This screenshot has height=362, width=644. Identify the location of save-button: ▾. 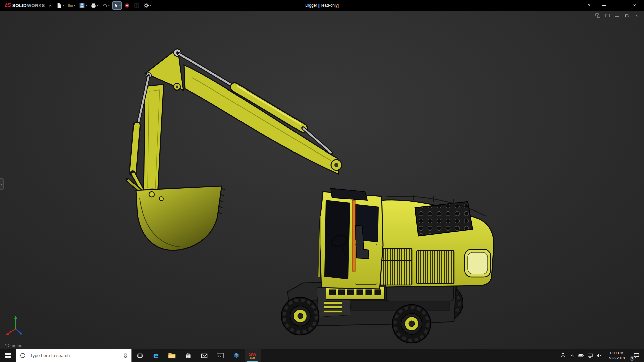
(83, 5).